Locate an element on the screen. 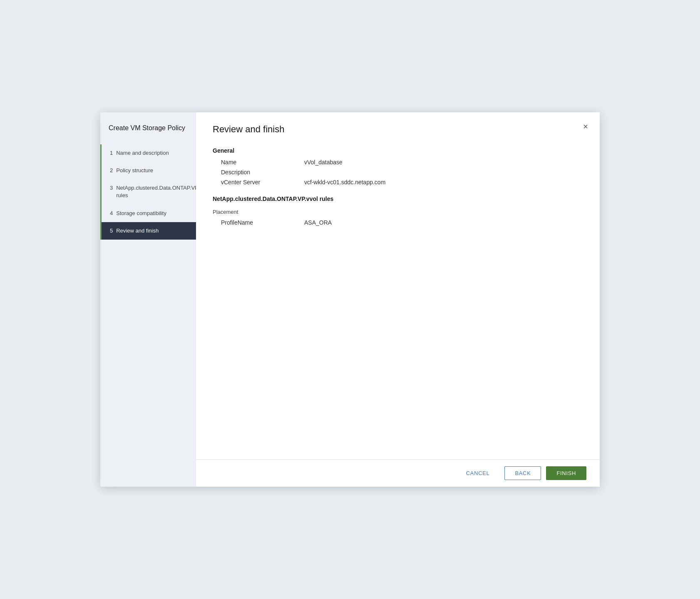 The image size is (700, 599). general-table: Name vVol_database Description vCenter S… is located at coordinates (398, 172).